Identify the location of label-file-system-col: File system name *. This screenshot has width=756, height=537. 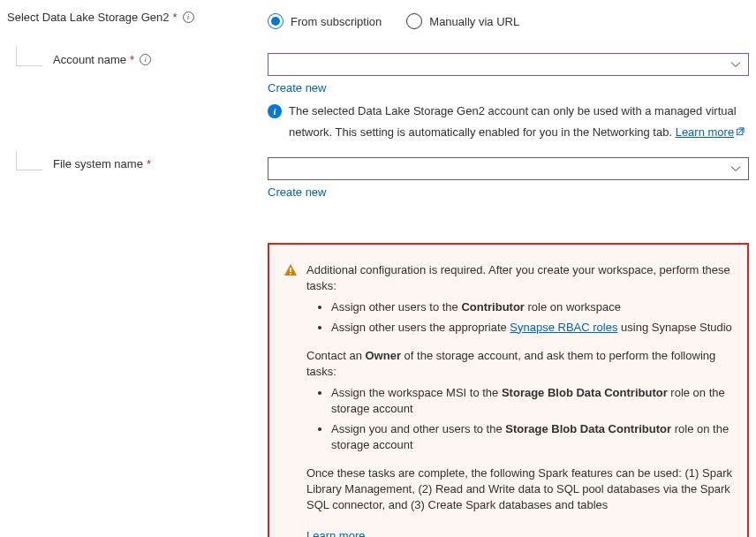
(138, 164).